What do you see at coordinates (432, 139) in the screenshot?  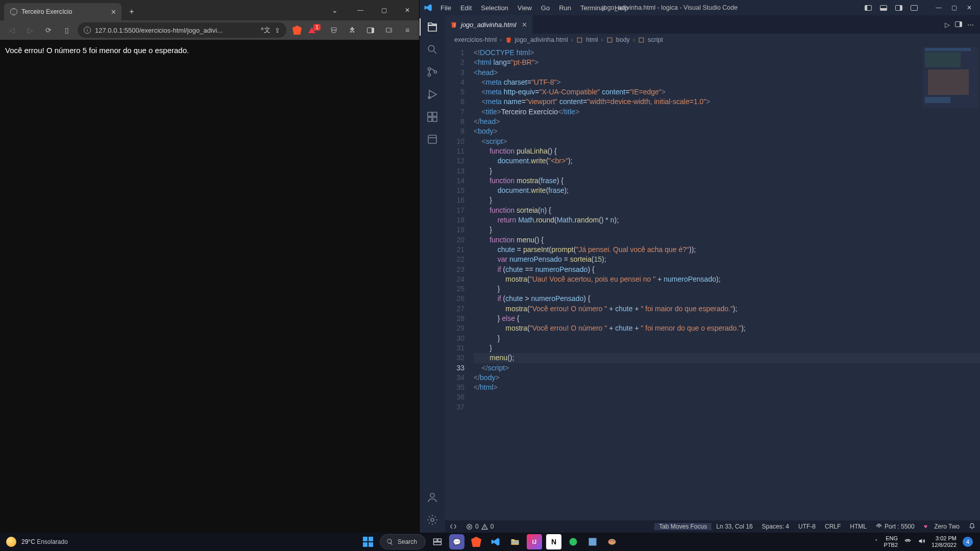 I see `live-server-icon` at bounding box center [432, 139].